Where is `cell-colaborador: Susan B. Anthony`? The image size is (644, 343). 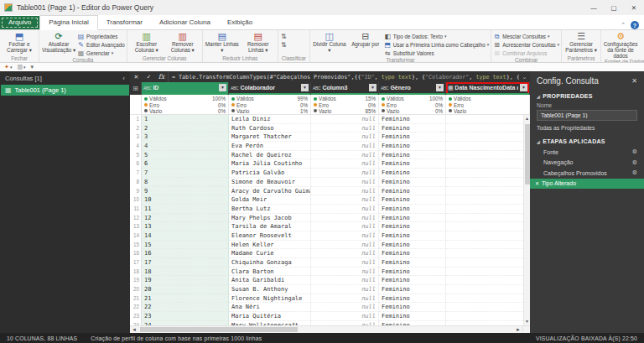
cell-colaborador: Susan B. Anthony is located at coordinates (270, 290).